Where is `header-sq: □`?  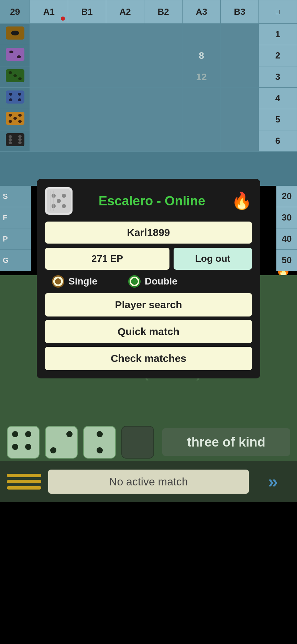
header-sq: □ is located at coordinates (278, 12).